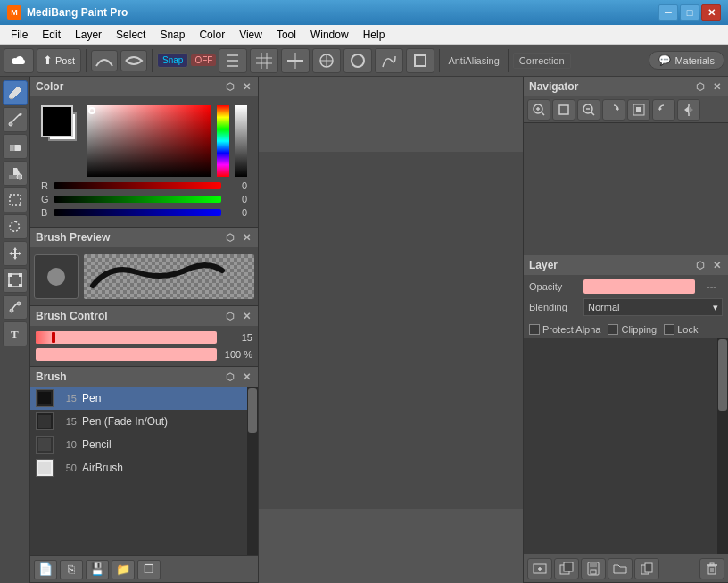  What do you see at coordinates (145, 569) in the screenshot?
I see `brush-panel-footer: 📄 ⎘ 💾 📁 ❐` at bounding box center [145, 569].